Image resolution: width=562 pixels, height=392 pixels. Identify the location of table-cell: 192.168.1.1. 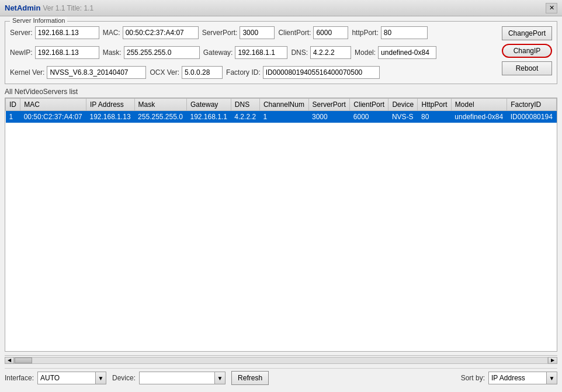
(209, 117).